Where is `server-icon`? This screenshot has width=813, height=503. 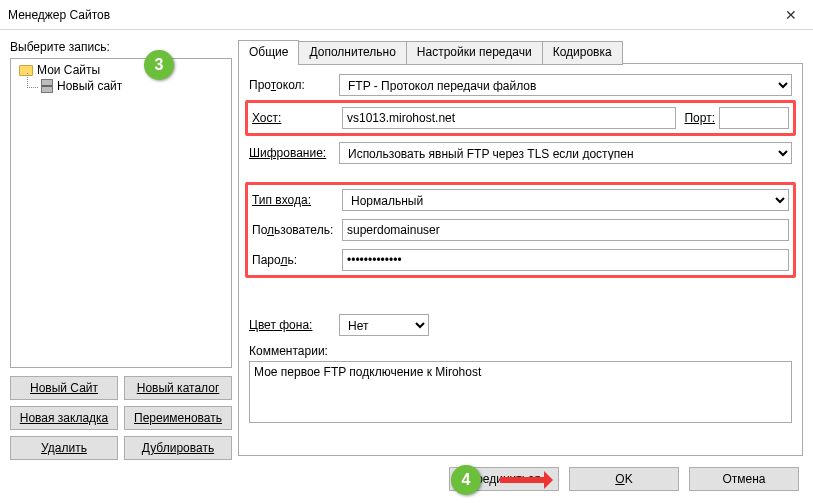 server-icon is located at coordinates (47, 86).